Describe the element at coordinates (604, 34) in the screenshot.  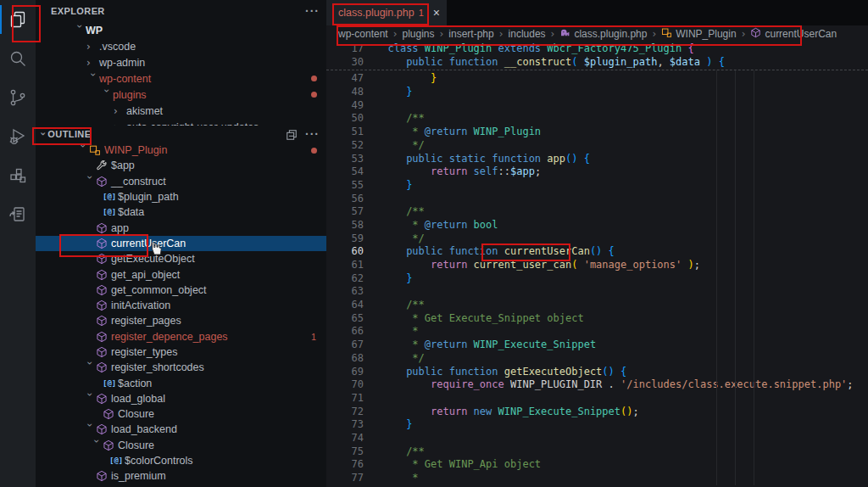
I see `breadcrumb-class-plugin-php: class.plugin.php` at that location.